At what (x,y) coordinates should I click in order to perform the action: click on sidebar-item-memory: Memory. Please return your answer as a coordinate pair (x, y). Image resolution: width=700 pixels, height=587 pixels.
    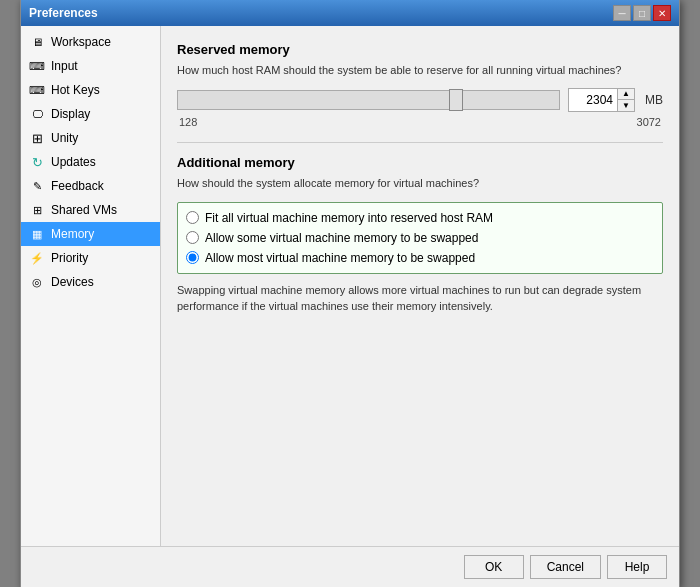
    Looking at the image, I should click on (90, 234).